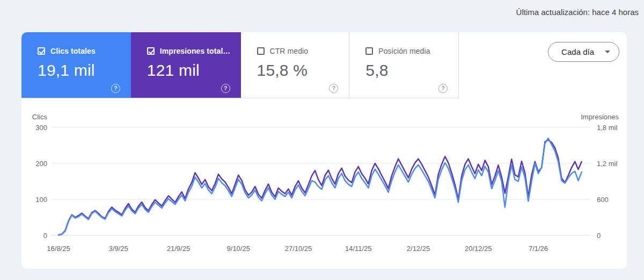 This screenshot has width=644, height=280. Describe the element at coordinates (178, 248) in the screenshot. I see `x-axis-date-label: 21/9/25` at that location.